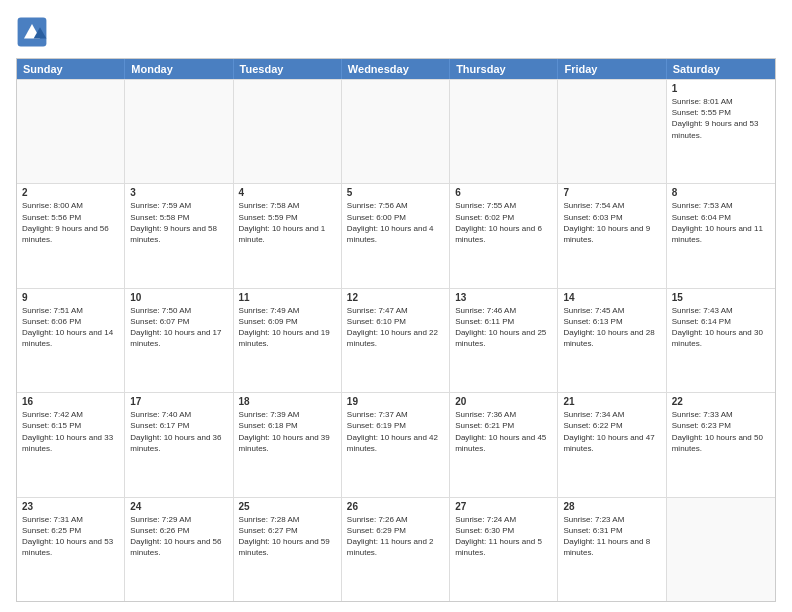  I want to click on day-number-6: 6, so click(504, 192).